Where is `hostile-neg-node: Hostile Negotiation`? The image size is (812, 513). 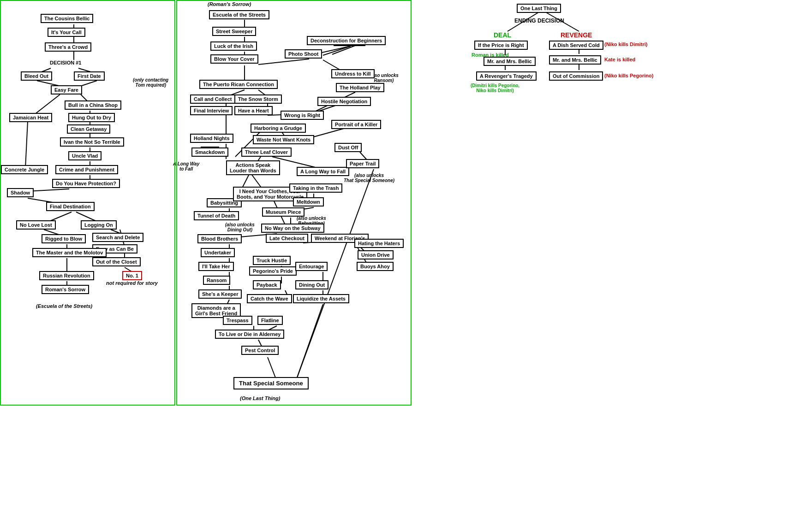
hostile-neg-node: Hostile Negotiation is located at coordinates (344, 101).